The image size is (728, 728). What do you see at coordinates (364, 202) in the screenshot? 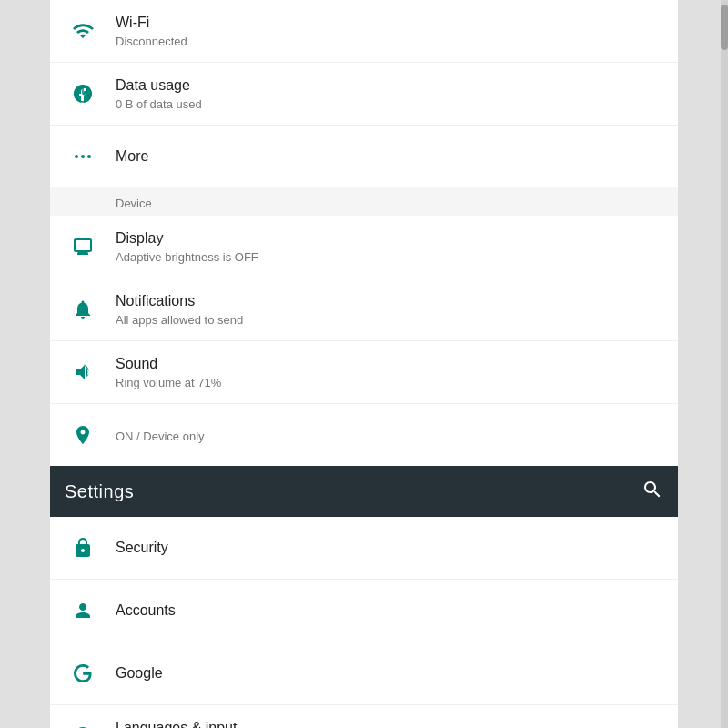
I see `device-section-header: Device` at bounding box center [364, 202].